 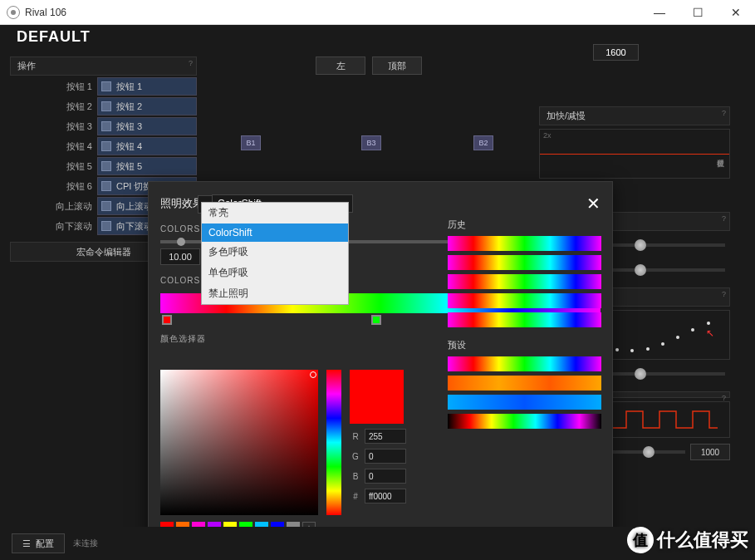 I want to click on button-row-2: 按钮 2 按钮 2, so click(x=103, y=106).